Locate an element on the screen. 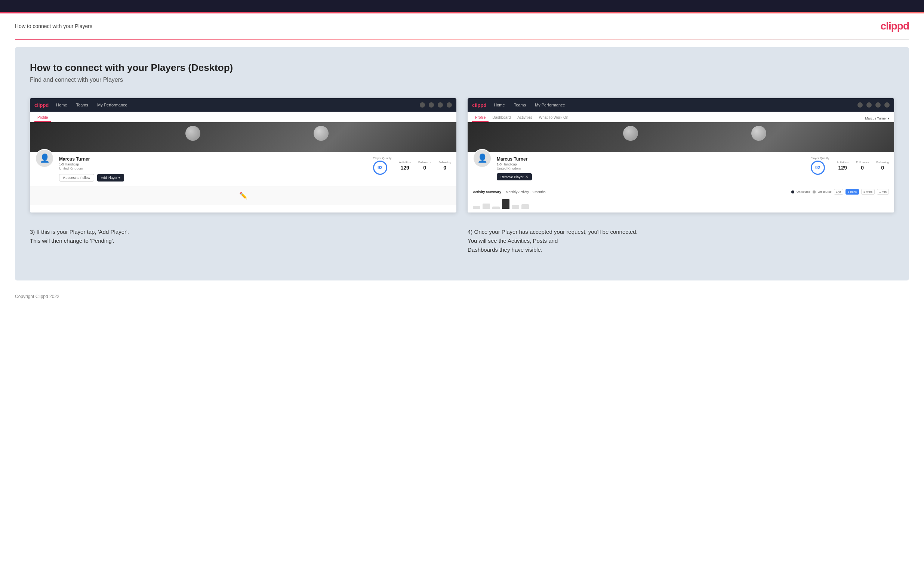 This screenshot has height=577, width=924. right-tabs-inner: Profile Dashboard Activities What To Wor… is located at coordinates (522, 118).